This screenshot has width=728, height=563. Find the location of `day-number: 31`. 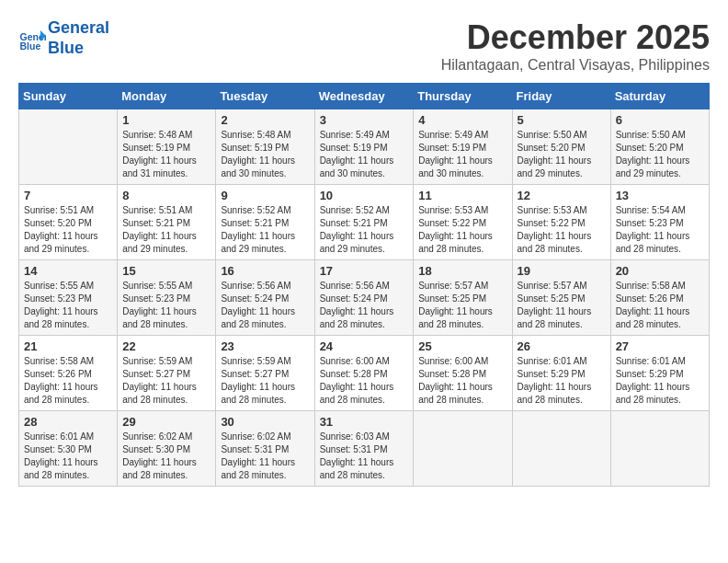

day-number: 31 is located at coordinates (364, 421).